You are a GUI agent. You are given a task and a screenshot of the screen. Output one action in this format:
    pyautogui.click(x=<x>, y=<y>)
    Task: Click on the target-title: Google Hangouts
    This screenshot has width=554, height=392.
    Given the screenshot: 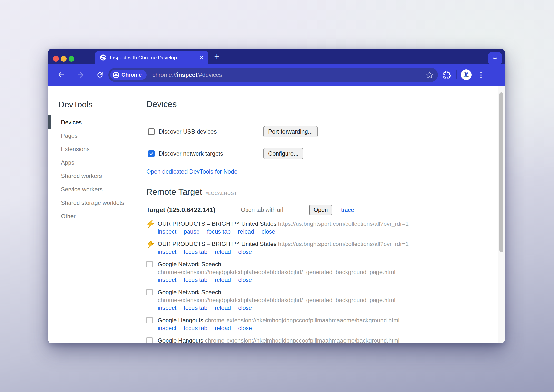 What is the action you would take?
    pyautogui.click(x=180, y=320)
    